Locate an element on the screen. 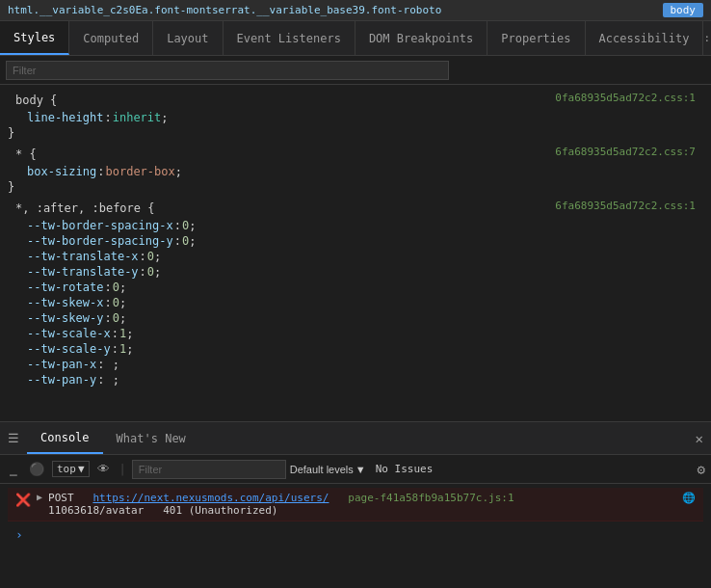  network-icon: 🌐 is located at coordinates (689, 497).